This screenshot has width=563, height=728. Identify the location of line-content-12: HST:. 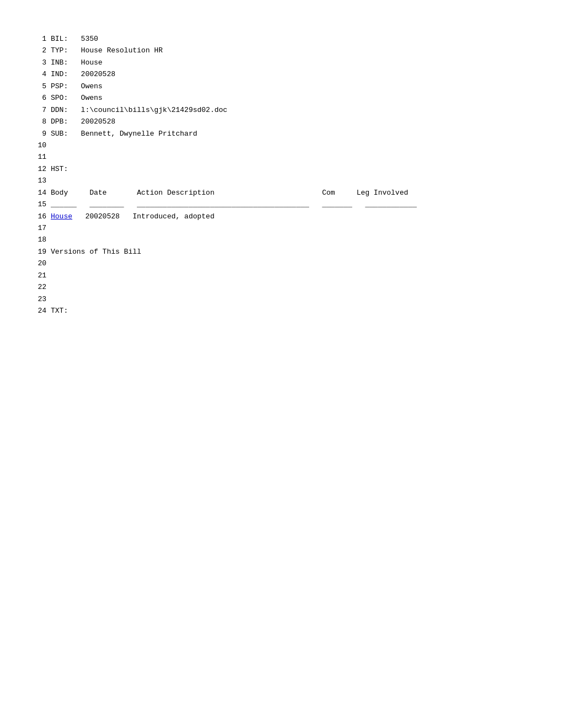
(60, 169).